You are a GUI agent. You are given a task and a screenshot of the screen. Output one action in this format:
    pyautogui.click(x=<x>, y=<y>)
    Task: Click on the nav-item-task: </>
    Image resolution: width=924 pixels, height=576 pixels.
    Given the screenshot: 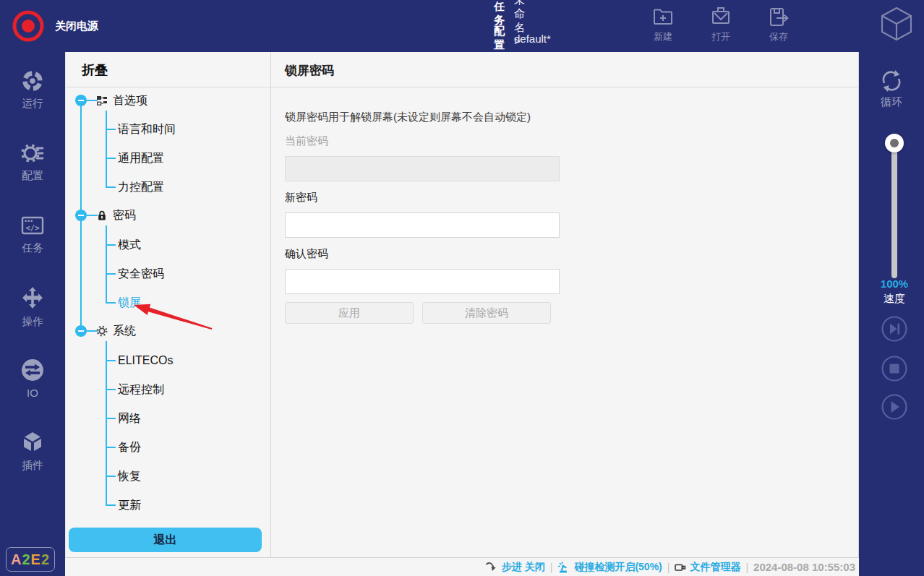 What is the action you would take?
    pyautogui.click(x=33, y=225)
    